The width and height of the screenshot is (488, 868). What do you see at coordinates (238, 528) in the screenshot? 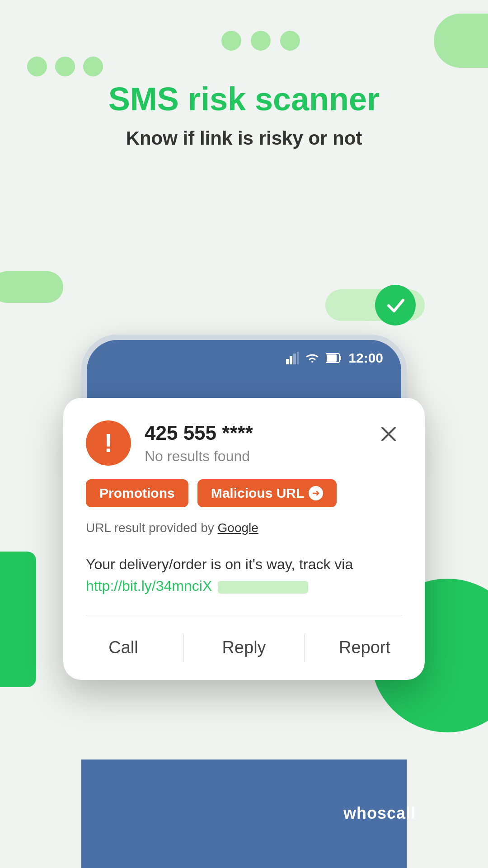
I see `url-source-link: Google` at bounding box center [238, 528].